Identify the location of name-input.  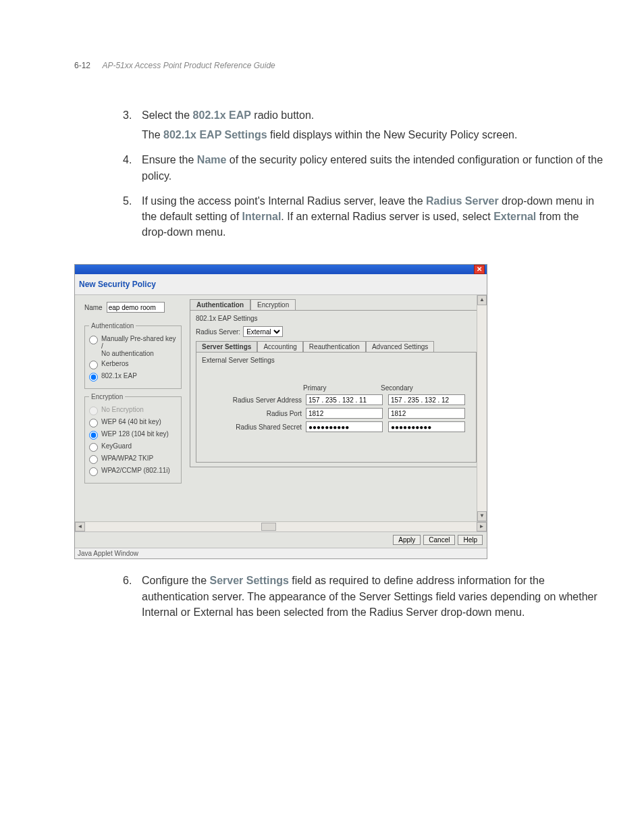
(136, 307).